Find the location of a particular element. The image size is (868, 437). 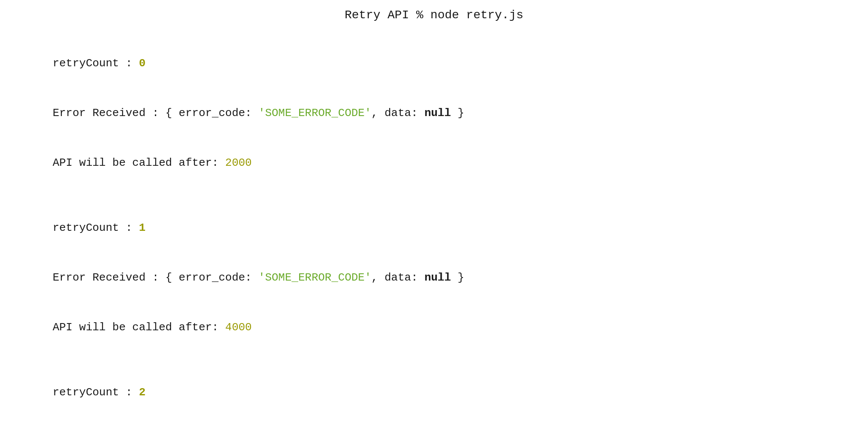

retry-count-label-2: retryCount : is located at coordinates (96, 392).